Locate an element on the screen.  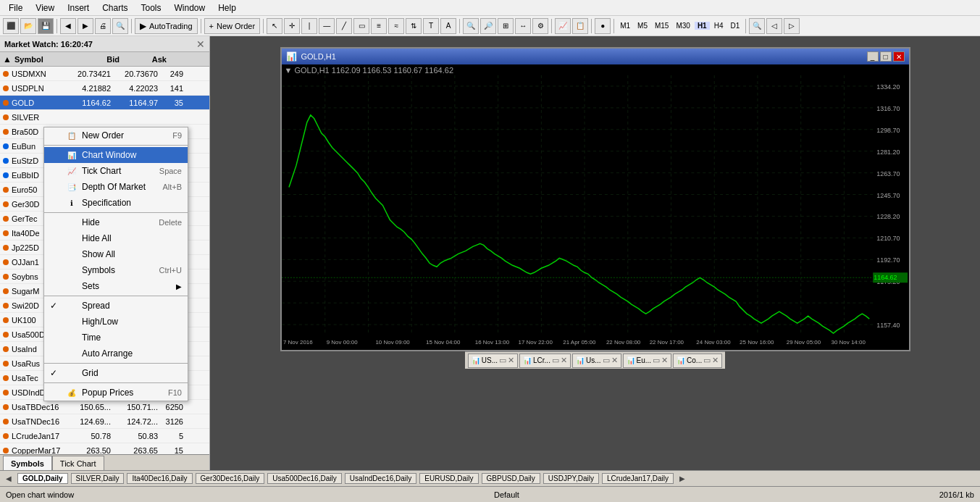
context-menu-item-popup-prices: 💰 Popup Prices F10 is located at coordinates (116, 393).